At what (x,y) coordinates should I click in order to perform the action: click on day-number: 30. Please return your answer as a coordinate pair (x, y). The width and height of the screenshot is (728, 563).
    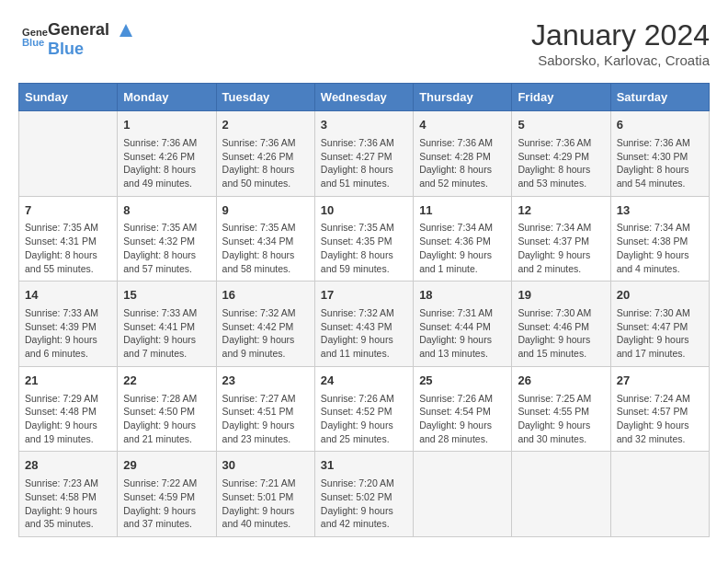
    Looking at the image, I should click on (266, 465).